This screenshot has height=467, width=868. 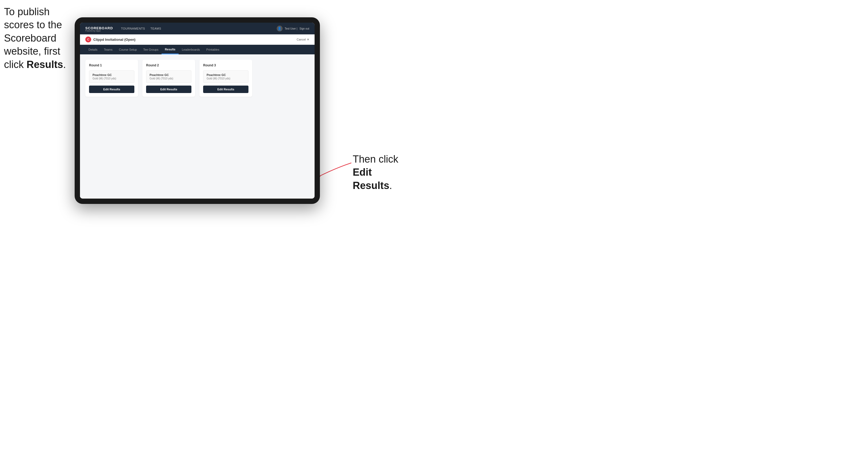 I want to click on round-2-course-card: Peachtree GC Gold (M) (7010 yds), so click(x=169, y=77).